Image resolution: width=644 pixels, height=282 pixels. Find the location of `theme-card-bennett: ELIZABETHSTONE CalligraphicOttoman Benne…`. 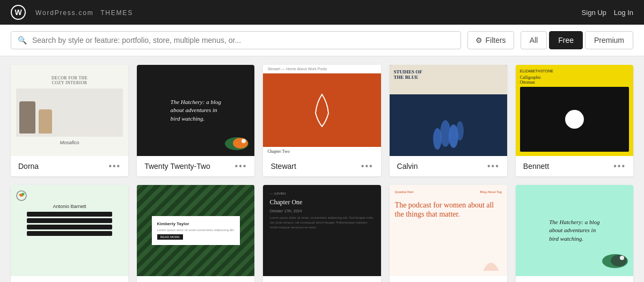

theme-card-bennett: ELIZABETHSTONE CalligraphicOttoman Benne… is located at coordinates (574, 121).